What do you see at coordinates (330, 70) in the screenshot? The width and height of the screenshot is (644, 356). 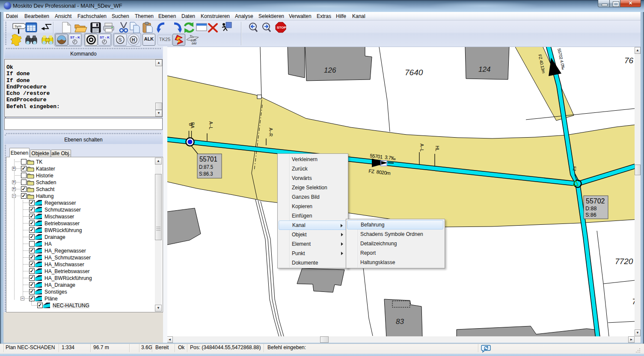 I see `svg-text: 126` at bounding box center [330, 70].